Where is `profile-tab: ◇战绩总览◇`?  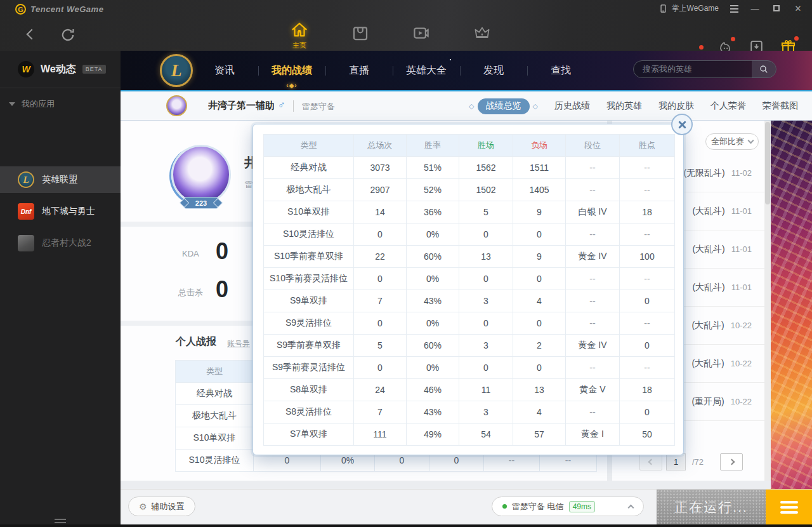 profile-tab: ◇战绩总览◇ is located at coordinates (504, 107).